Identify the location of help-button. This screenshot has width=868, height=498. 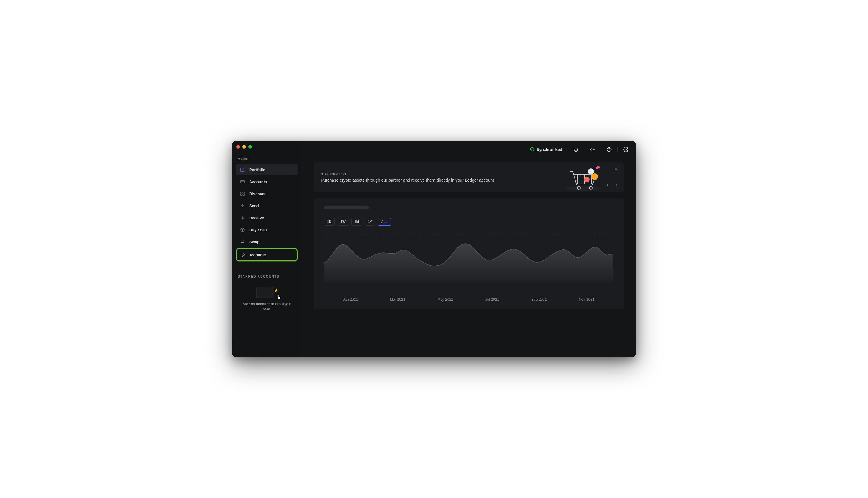
(609, 149).